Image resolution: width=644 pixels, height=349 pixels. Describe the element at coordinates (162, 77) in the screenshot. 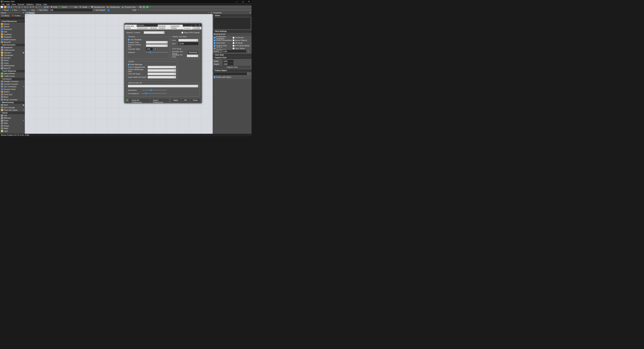

I see `depth-buffer-dropdown: 32 Bit▼` at that location.